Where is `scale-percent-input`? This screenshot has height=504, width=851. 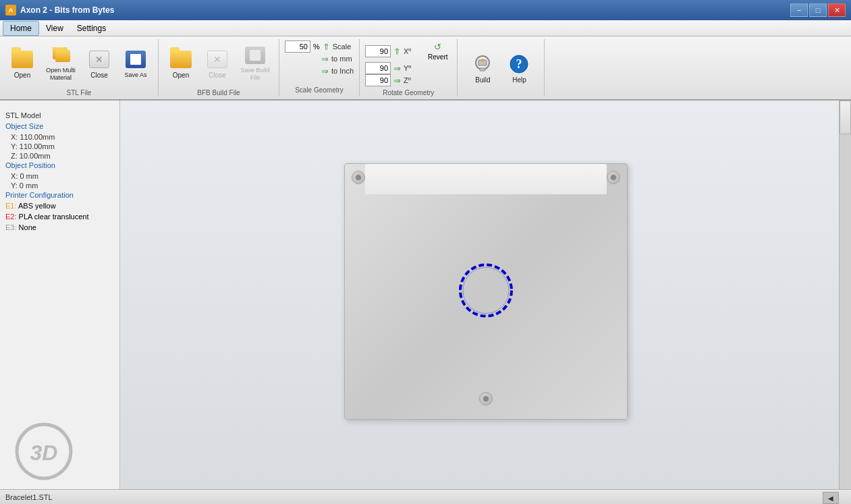 scale-percent-input is located at coordinates (298, 47).